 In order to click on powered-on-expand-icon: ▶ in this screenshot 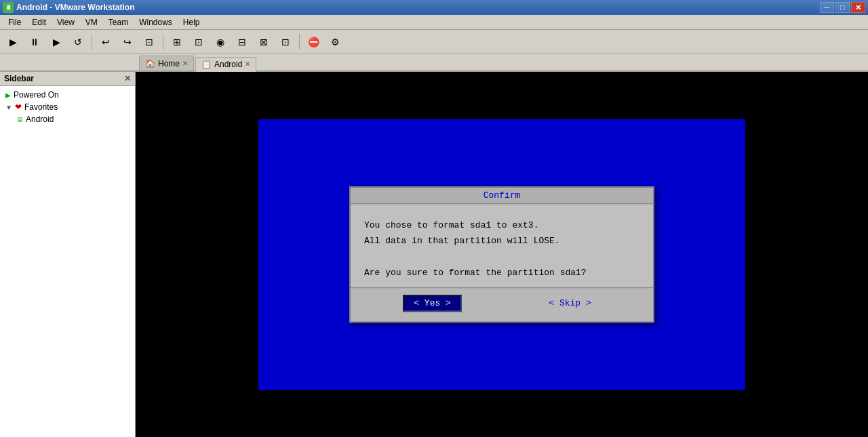, I will do `click(8, 95)`.